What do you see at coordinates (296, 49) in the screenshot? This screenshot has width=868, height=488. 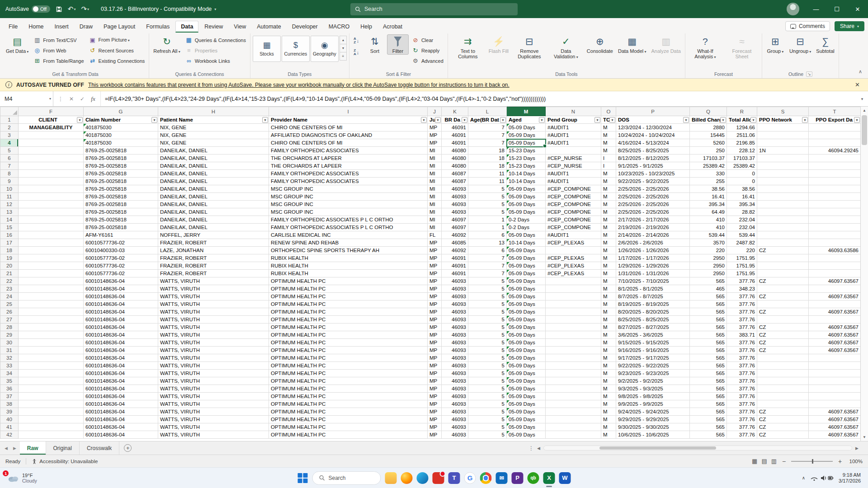 I see `currencies-card: $Currencies` at bounding box center [296, 49].